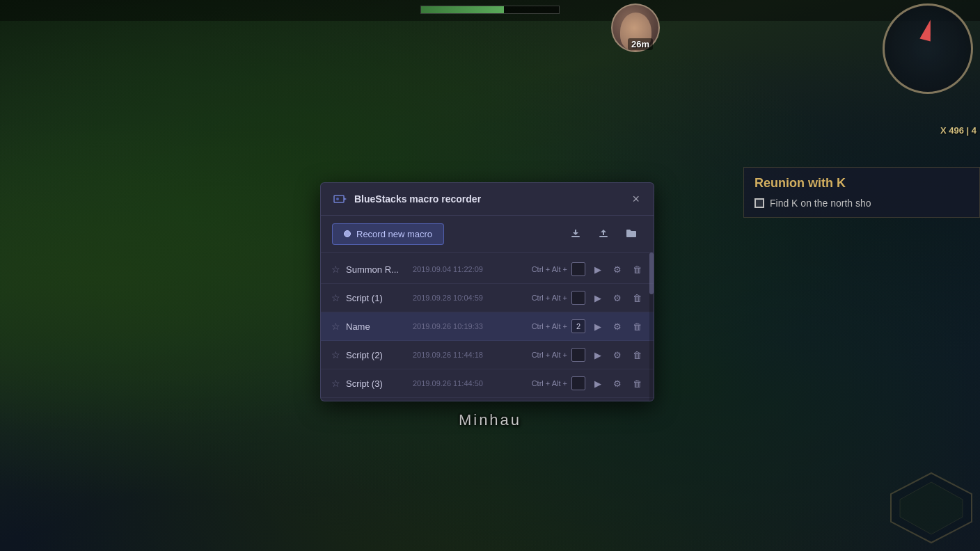 The height and width of the screenshot is (551, 980). What do you see at coordinates (464, 326) in the screenshot?
I see `macro-date: 2019.09.26 10:19:33` at bounding box center [464, 326].